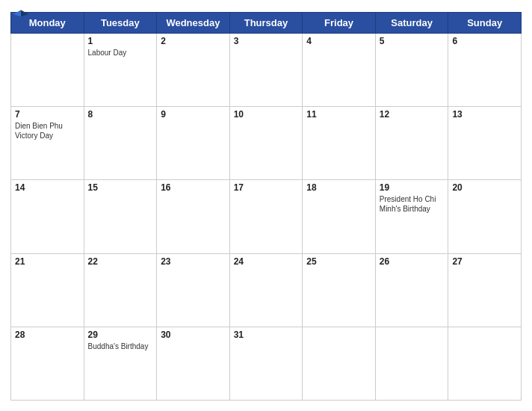 This screenshot has width=532, height=411. I want to click on calendar-cell: 5, so click(412, 70).